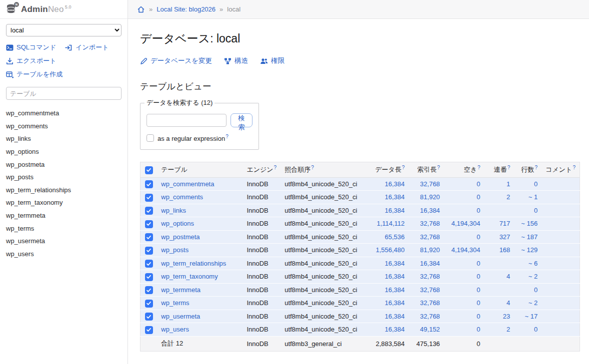 Image resolution: width=589 pixels, height=364 pixels. I want to click on breadcrumb-site-link: Local Site: blog2026, so click(186, 9).